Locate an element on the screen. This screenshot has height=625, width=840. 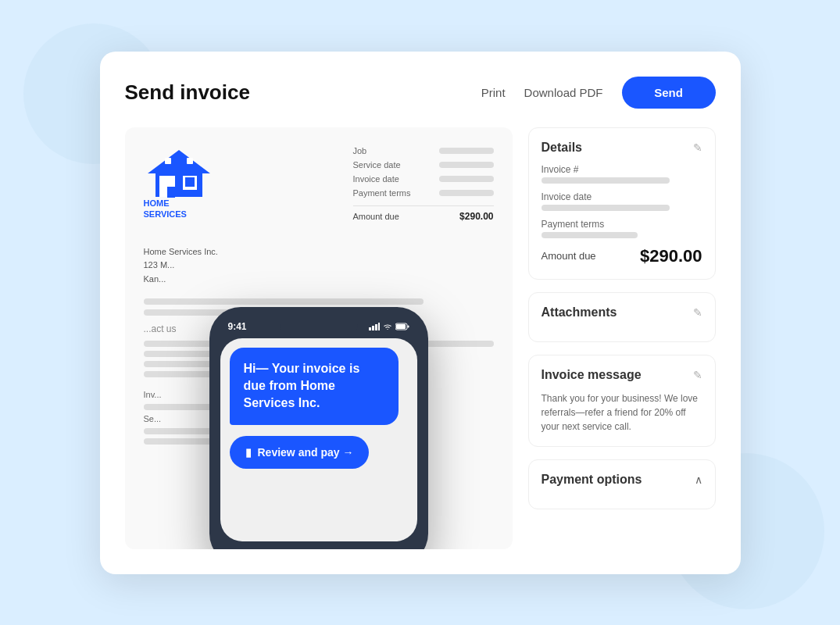
phone-time: 9:41 is located at coordinates (238, 327).